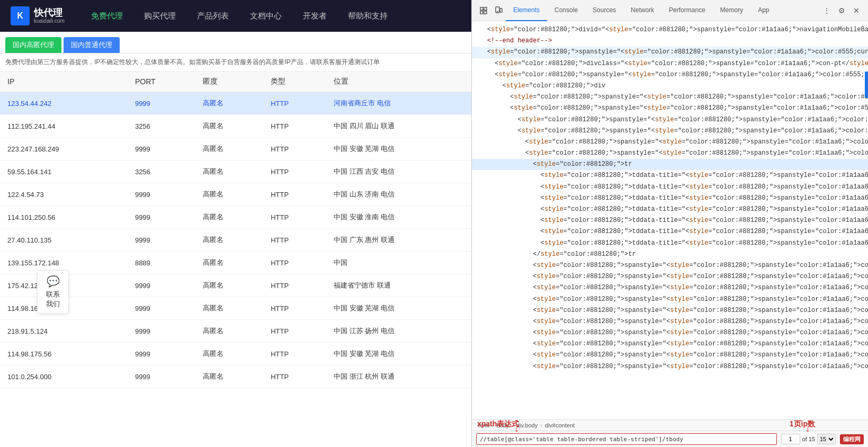  I want to click on dom-line: </style="color:#881280;">tr, so click(670, 254).